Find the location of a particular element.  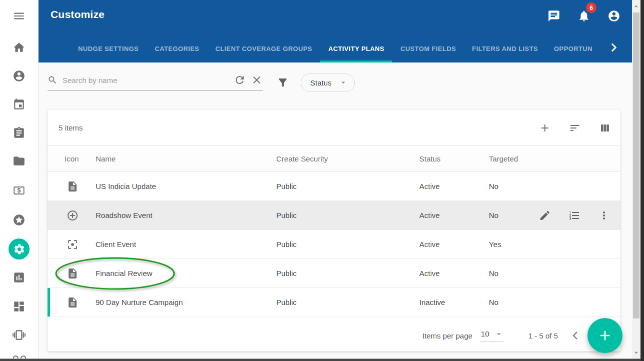

nav-calendar-button is located at coordinates (19, 104).